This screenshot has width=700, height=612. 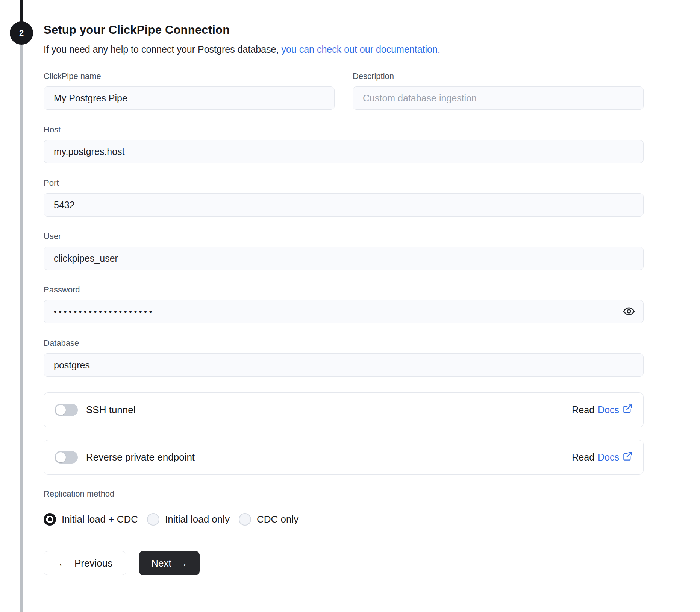 What do you see at coordinates (344, 312) in the screenshot?
I see `password-input` at bounding box center [344, 312].